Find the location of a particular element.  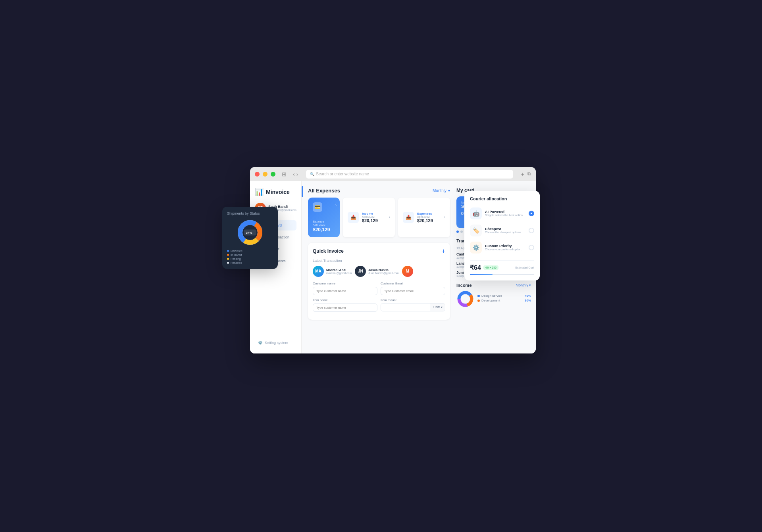

browser-maximize-dot is located at coordinates (273, 174).